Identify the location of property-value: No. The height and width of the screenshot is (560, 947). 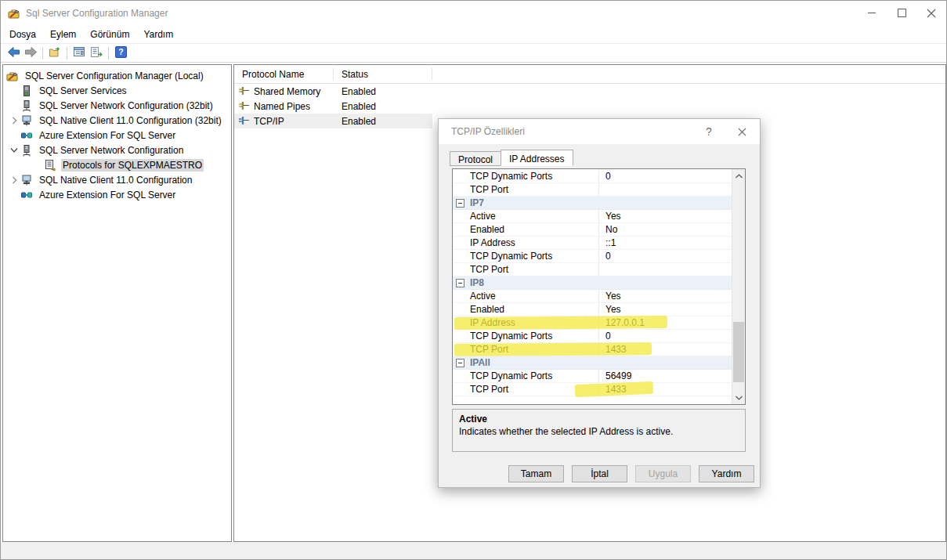
(665, 229).